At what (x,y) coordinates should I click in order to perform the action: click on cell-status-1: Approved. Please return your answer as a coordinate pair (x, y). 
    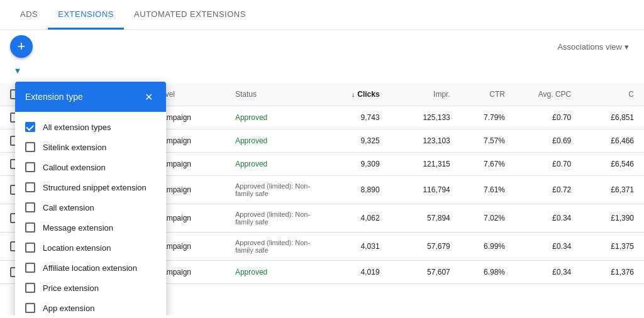
    Looking at the image, I should click on (276, 141).